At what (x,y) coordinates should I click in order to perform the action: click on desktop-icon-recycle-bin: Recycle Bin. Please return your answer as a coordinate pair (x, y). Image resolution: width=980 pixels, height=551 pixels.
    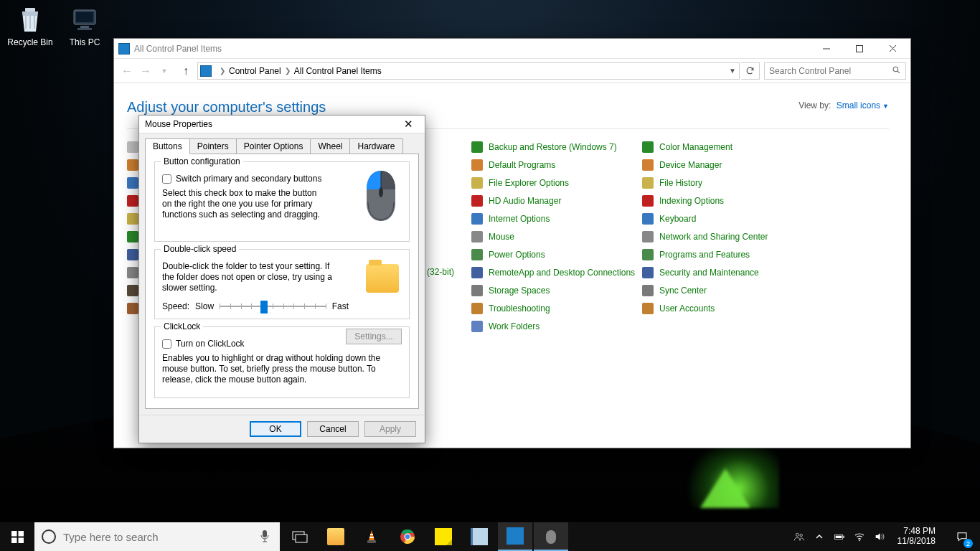
    Looking at the image, I should click on (30, 26).